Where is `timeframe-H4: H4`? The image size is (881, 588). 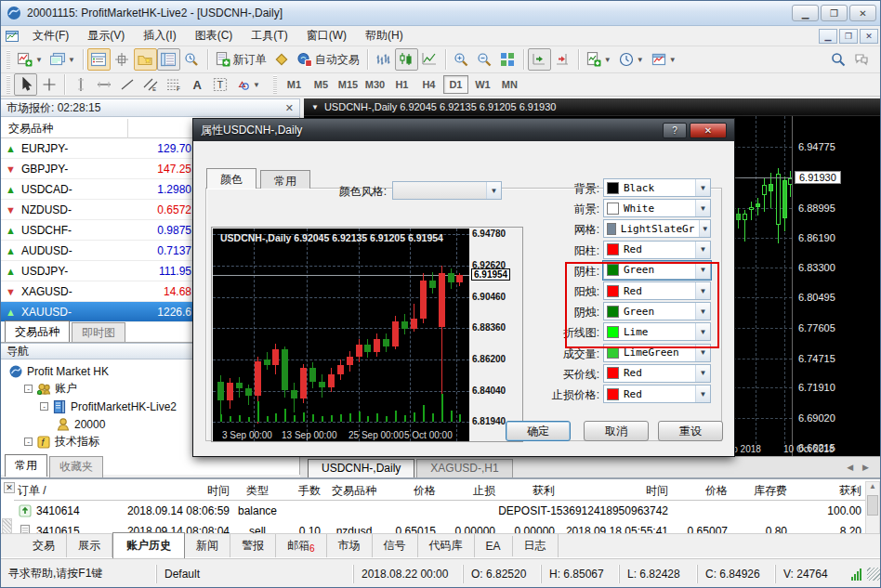
timeframe-H4: H4 is located at coordinates (429, 85).